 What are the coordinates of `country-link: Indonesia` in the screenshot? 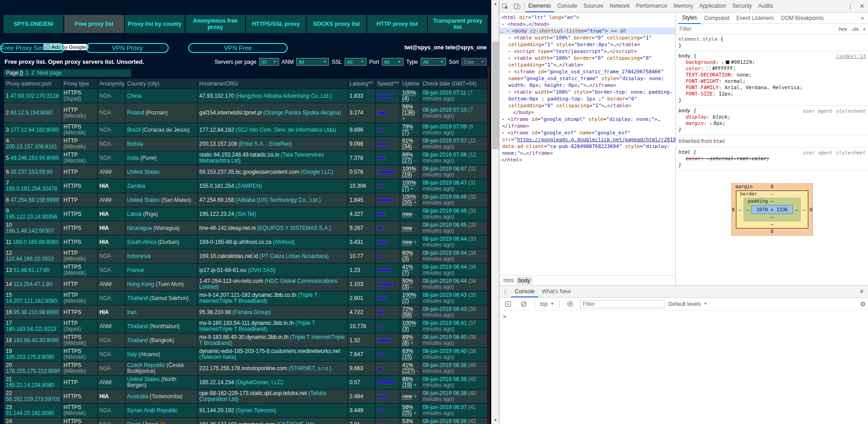 It's located at (139, 256).